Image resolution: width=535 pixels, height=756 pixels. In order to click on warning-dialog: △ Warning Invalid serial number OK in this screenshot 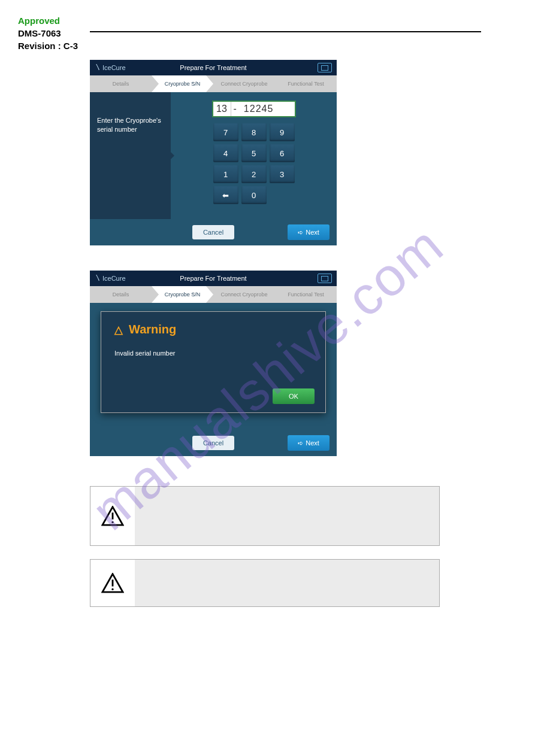, I will do `click(213, 362)`.